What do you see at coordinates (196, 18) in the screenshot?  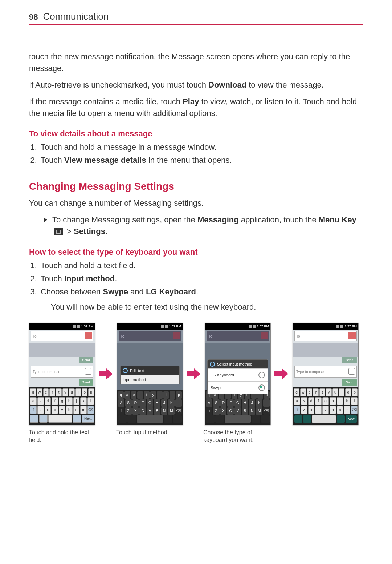 I see `page-header: 98 Communication` at bounding box center [196, 18].